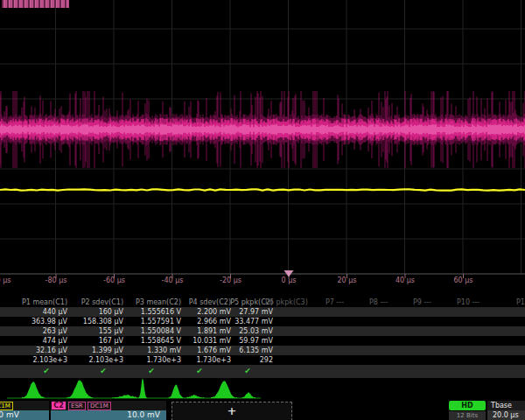 The image size is (525, 420). What do you see at coordinates (36, 322) in the screenshot?
I see `measure-cell: 363.98 µV` at bounding box center [36, 322].